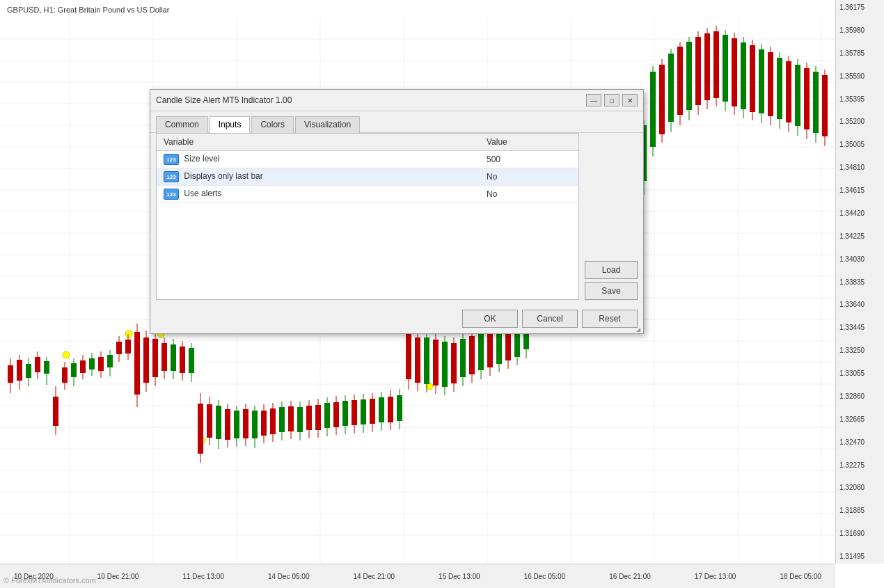  I want to click on cancel-button: Cancel, so click(550, 319).